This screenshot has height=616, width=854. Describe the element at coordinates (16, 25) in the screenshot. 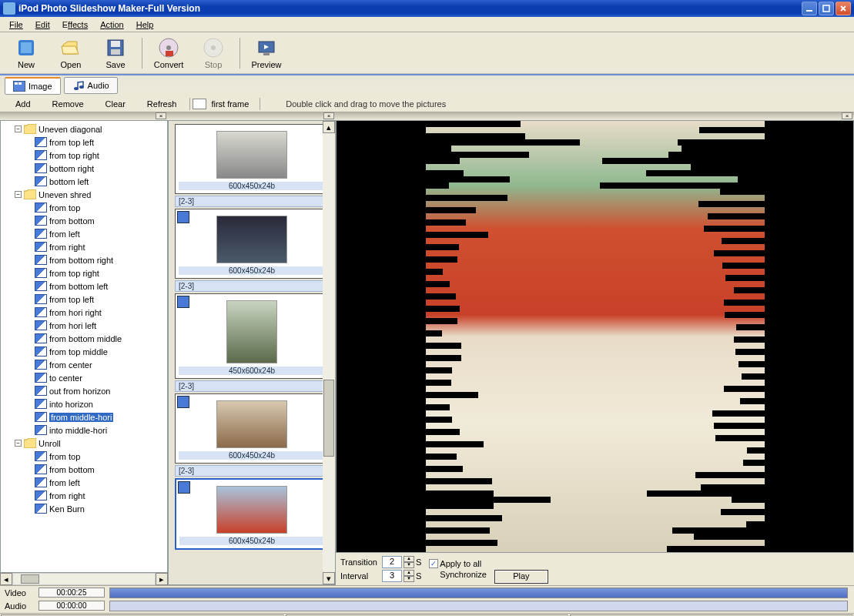

I see `menu-file: File` at that location.